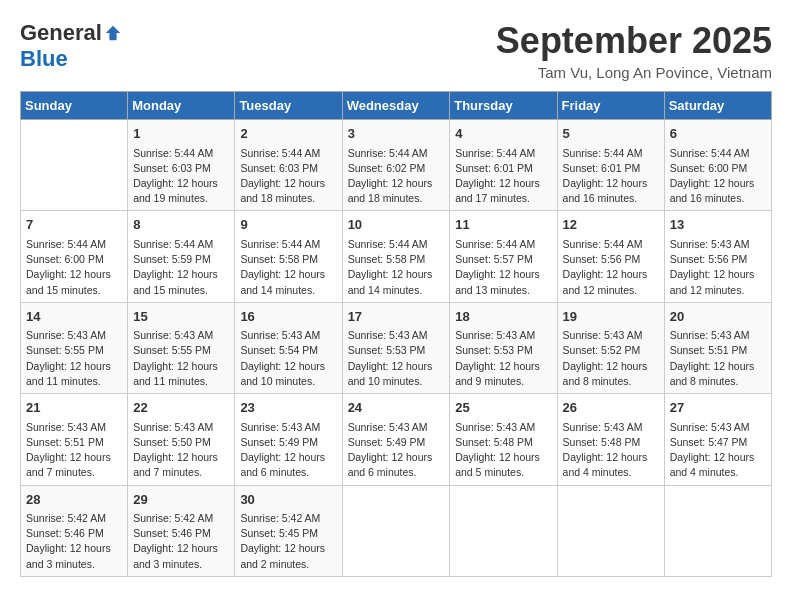  Describe the element at coordinates (44, 59) in the screenshot. I see `logo-blue-text: Blue` at that location.